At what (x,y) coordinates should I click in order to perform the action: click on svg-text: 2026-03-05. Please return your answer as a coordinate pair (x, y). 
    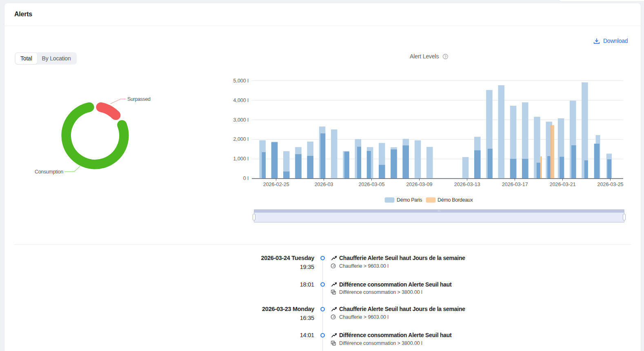
    Looking at the image, I should click on (372, 184).